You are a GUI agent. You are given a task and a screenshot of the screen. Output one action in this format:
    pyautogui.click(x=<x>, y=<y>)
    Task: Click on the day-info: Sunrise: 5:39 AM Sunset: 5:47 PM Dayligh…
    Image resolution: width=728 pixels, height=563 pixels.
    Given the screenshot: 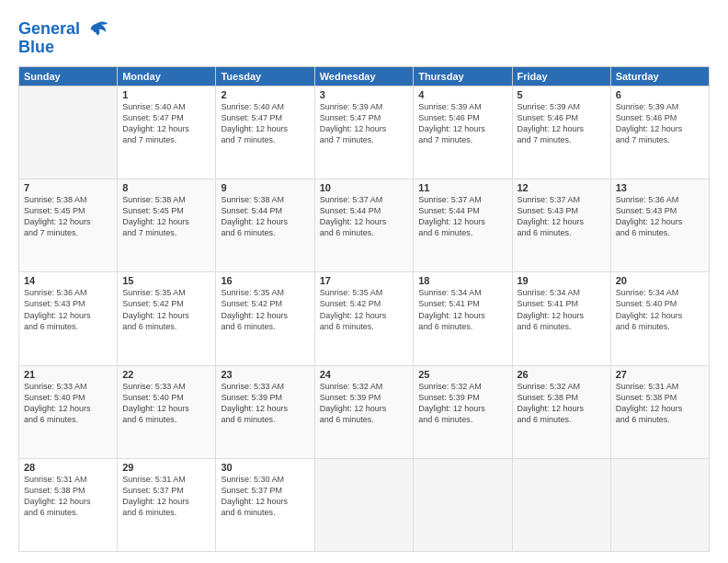 What is the action you would take?
    pyautogui.click(x=364, y=123)
    